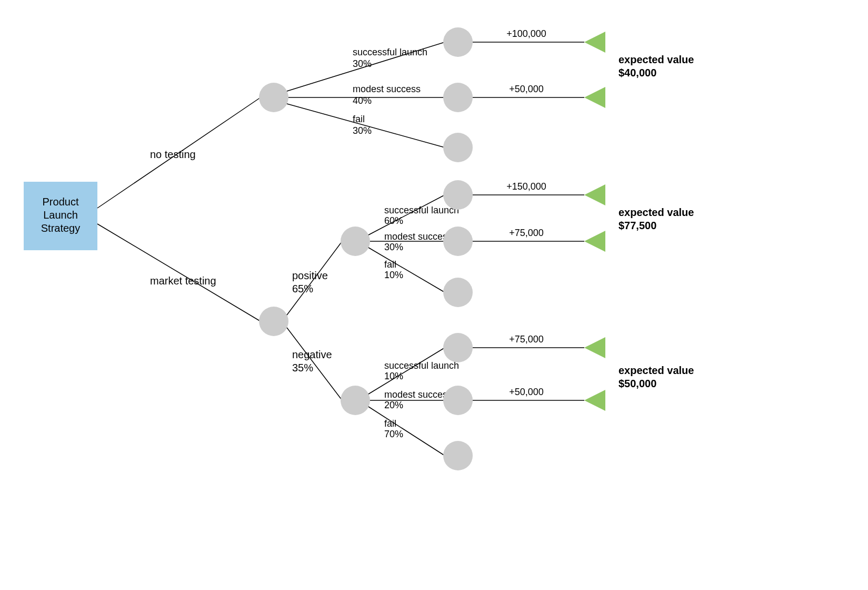 The height and width of the screenshot is (590, 868). Describe the element at coordinates (458, 348) in the screenshot. I see `node-neg-success` at that location.